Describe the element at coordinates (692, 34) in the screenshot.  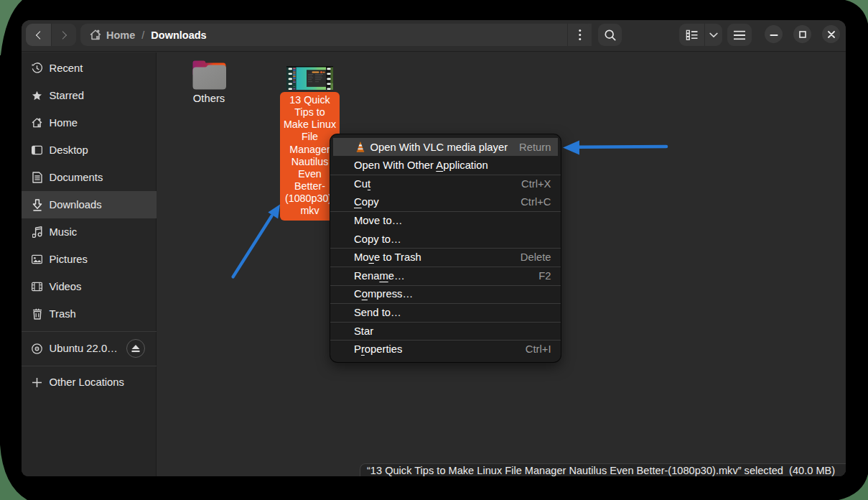
I see `list-view-button` at that location.